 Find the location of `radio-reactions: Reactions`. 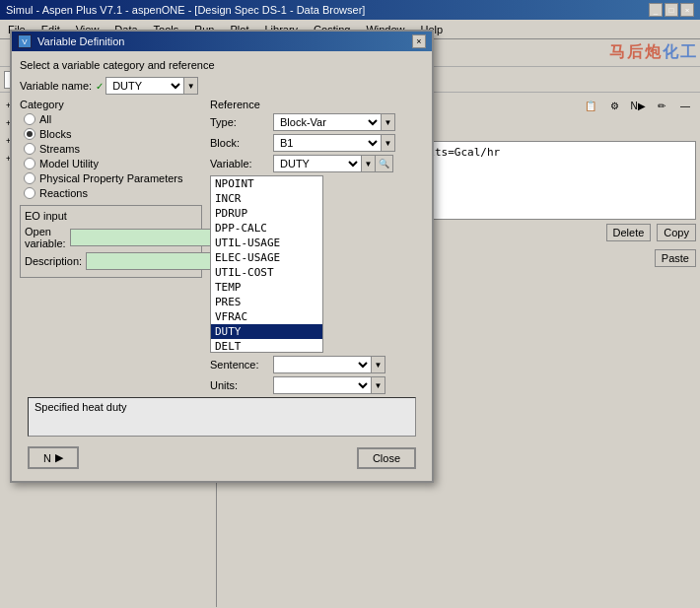

radio-reactions: Reactions is located at coordinates (112, 193).